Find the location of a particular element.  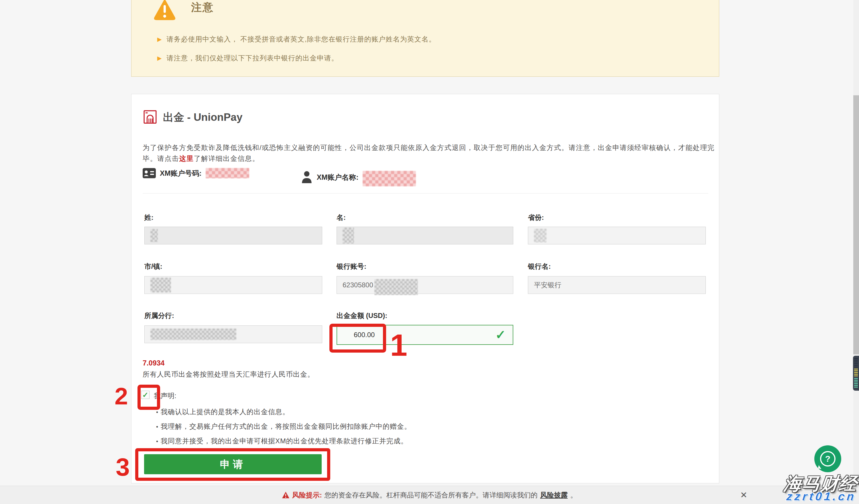

amount-label: 出金金额 (USD): is located at coordinates (425, 316).